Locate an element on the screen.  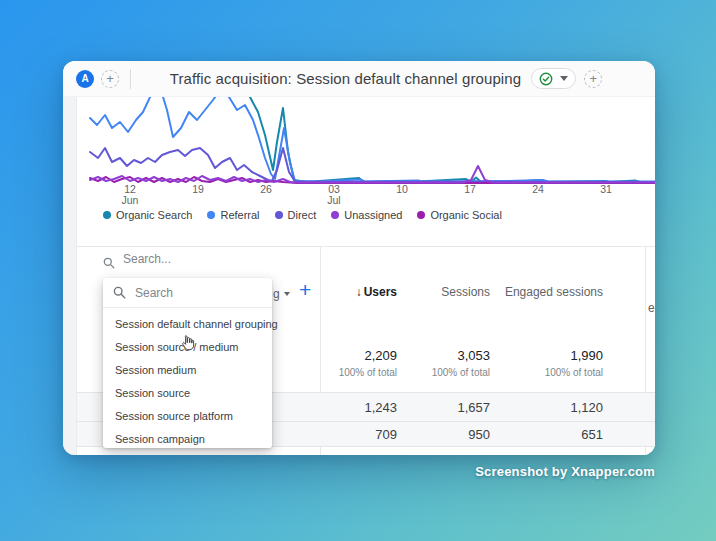
watermark: Screenshot by Xnapper.com is located at coordinates (565, 472).